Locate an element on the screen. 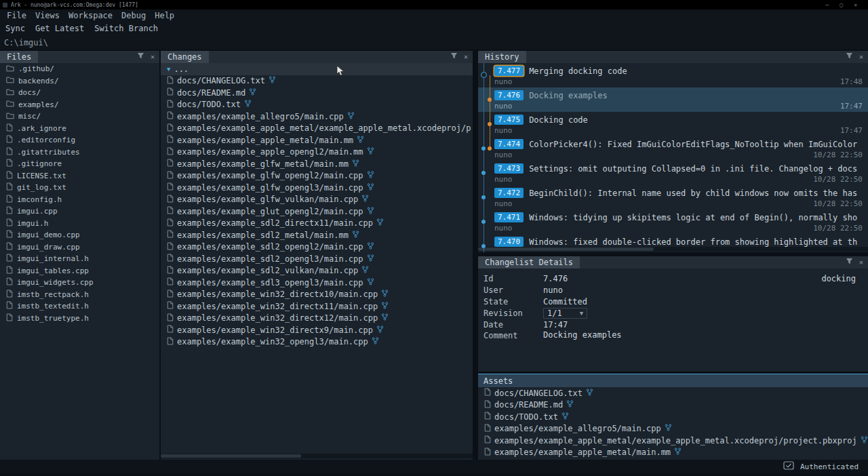  expander-icon: ▼ is located at coordinates (168, 69).